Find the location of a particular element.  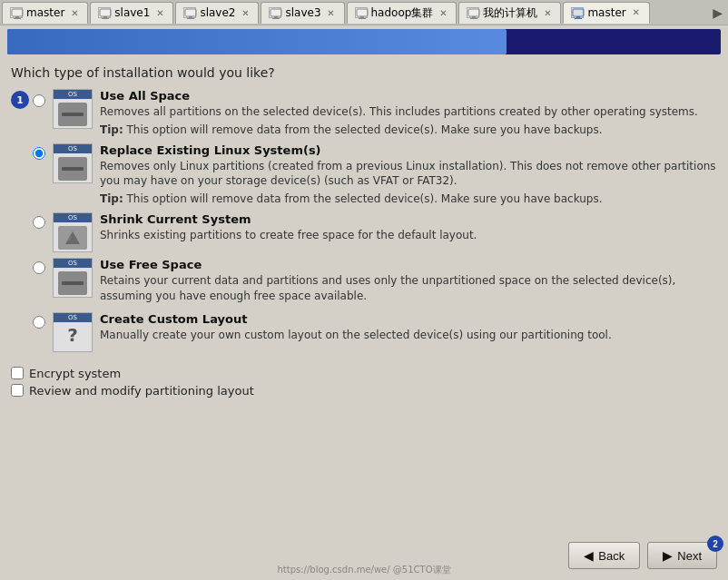

radio-use-all-space is located at coordinates (39, 101).